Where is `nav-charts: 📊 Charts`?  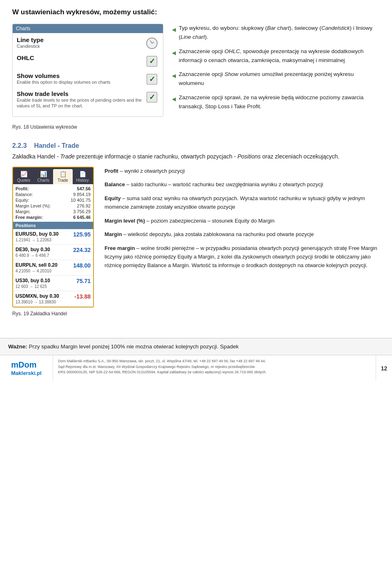
nav-charts: 📊 Charts is located at coordinates (43, 176).